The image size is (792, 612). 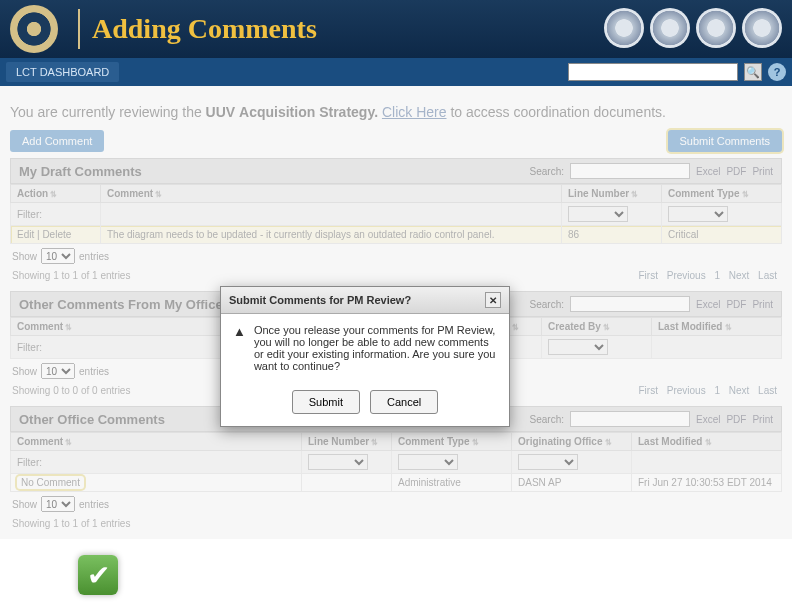 I want to click on table-row: No Comment Administrative DASN AP Fri Ju…, so click(x=396, y=483).